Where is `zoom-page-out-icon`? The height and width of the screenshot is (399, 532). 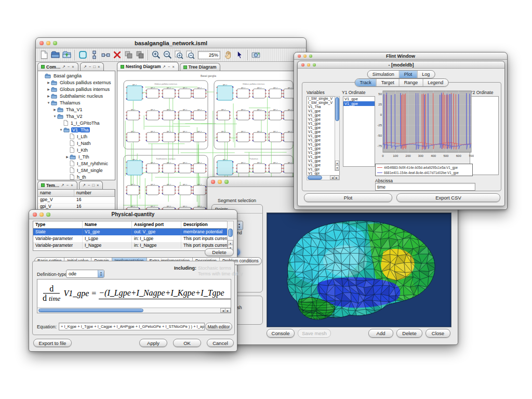
zoom-page-out-icon is located at coordinates (190, 55).